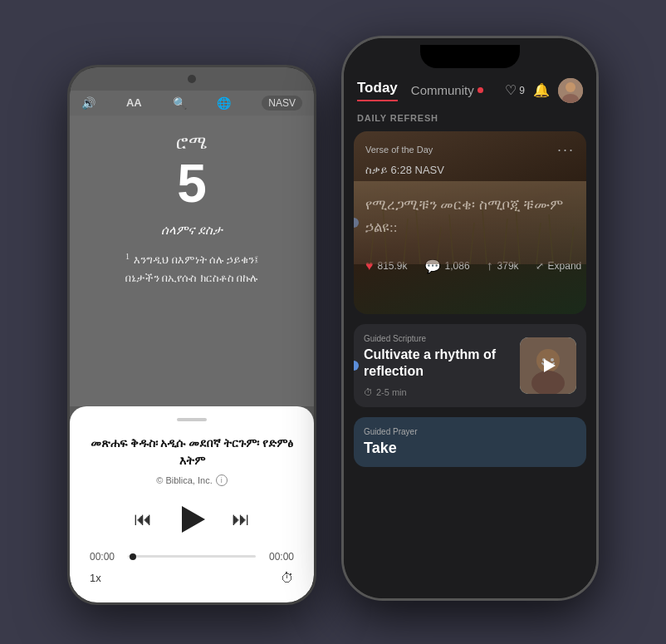  What do you see at coordinates (192, 452) in the screenshot?
I see `audio-title: መጽሐፍ ቅዱስ፡ አዲሱ መደበኛ ትርጉም፡ የድምፅ እትም` at bounding box center [192, 452].